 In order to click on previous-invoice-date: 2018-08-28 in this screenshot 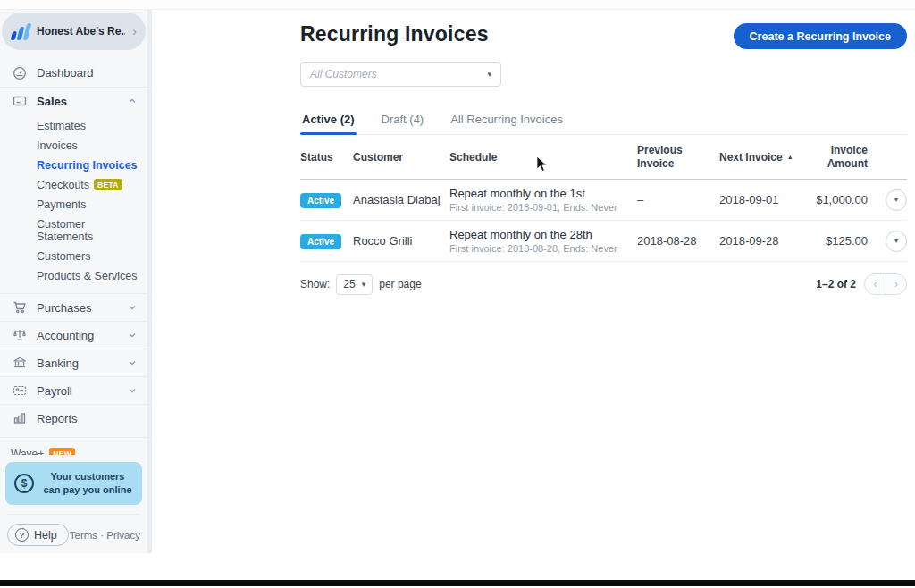, I will do `click(678, 241)`.